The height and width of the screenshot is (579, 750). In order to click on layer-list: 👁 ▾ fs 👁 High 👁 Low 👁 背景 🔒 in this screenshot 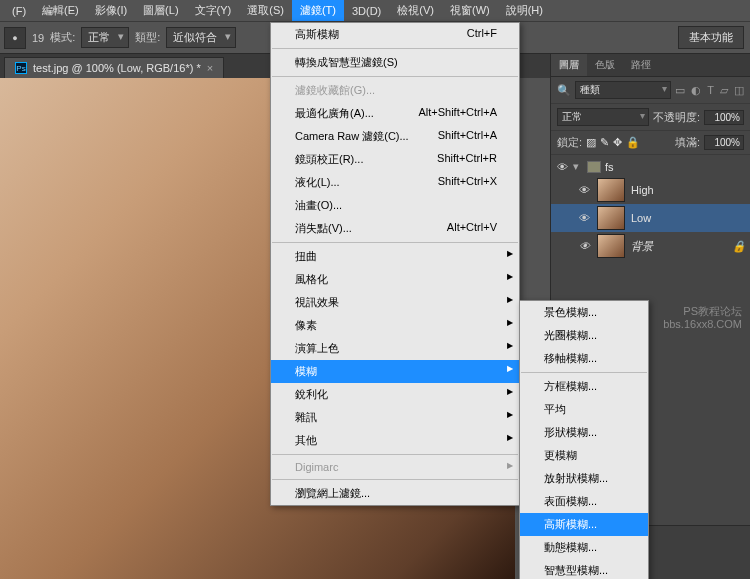, I will do `click(650, 208)`.